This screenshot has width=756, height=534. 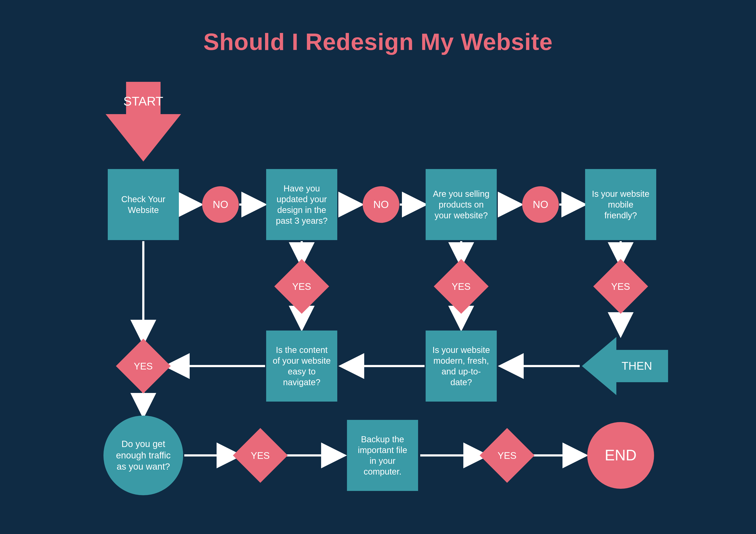 What do you see at coordinates (461, 366) in the screenshot?
I see `box-modern: Is your website modern, fresh, and up-to…` at bounding box center [461, 366].